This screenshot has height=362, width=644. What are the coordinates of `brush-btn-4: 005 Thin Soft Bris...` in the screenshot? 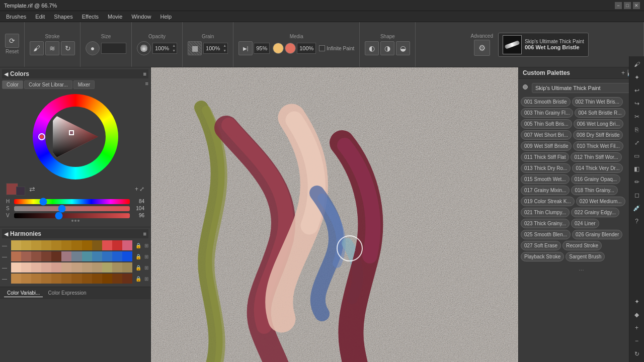 It's located at (546, 124).